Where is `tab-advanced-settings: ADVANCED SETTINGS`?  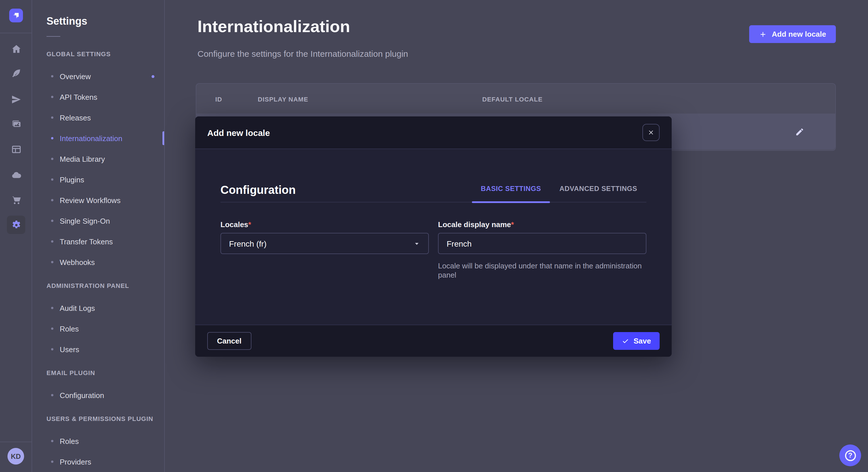
tab-advanced-settings: ADVANCED SETTINGS is located at coordinates (598, 193).